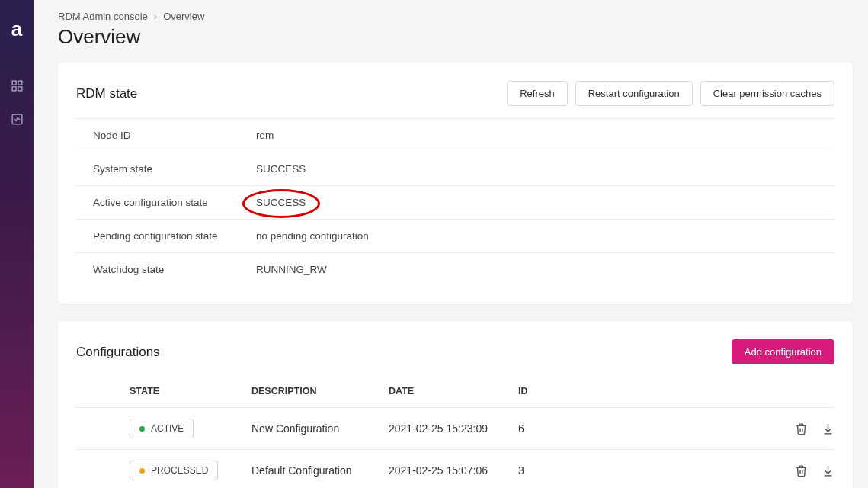 This screenshot has width=868, height=488. Describe the element at coordinates (175, 169) in the screenshot. I see `state-label: System state` at that location.